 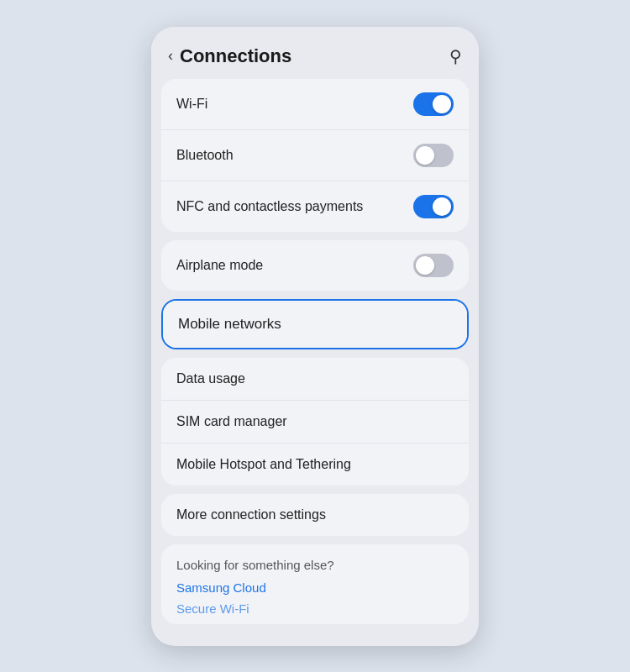 I want to click on header-left: ‹ Connections, so click(x=230, y=56).